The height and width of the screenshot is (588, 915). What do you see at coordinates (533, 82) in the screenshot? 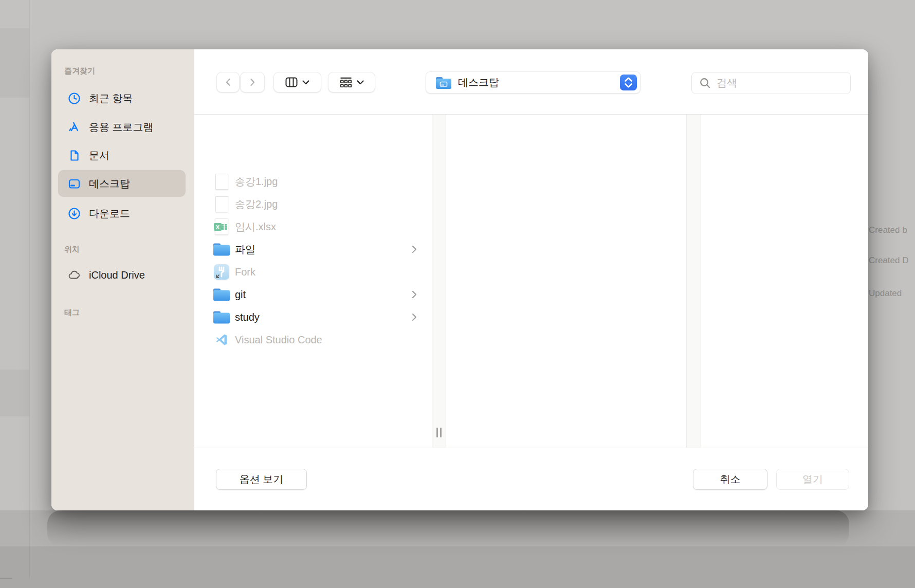
I see `current-folder-dropdown: 데스크탑` at bounding box center [533, 82].